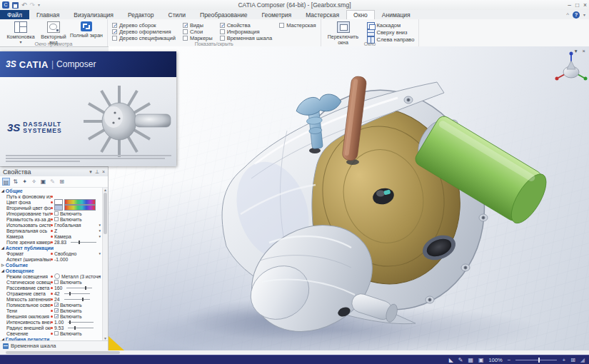 Image resolution: width=589 pixels, height=364 pixels. Describe the element at coordinates (585, 5) in the screenshot. I see `close-button: ×` at that location.